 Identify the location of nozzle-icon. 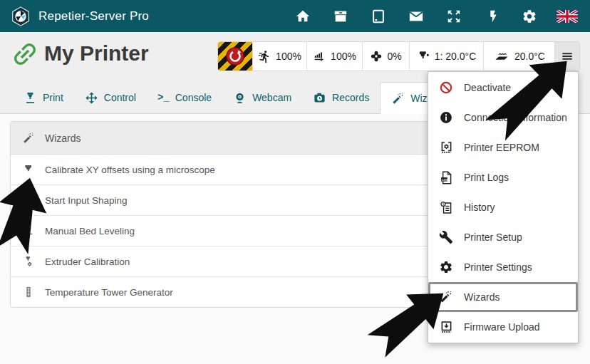
(29, 170).